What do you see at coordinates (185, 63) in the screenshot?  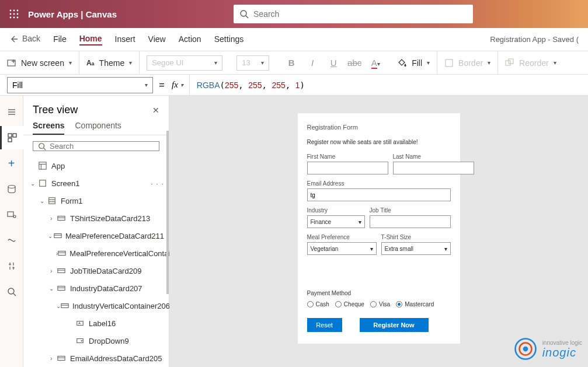 I see `font-select: Segoe UI▾` at bounding box center [185, 63].